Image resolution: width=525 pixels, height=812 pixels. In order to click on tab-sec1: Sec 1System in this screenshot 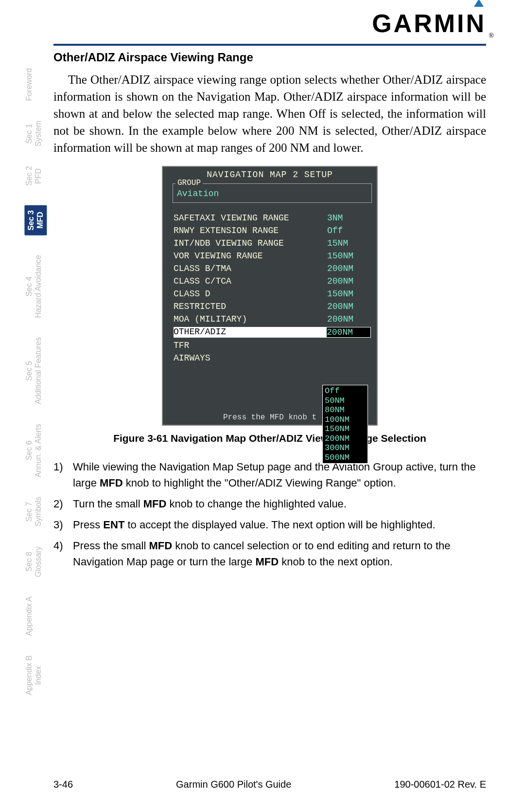, I will do `click(34, 133)`.